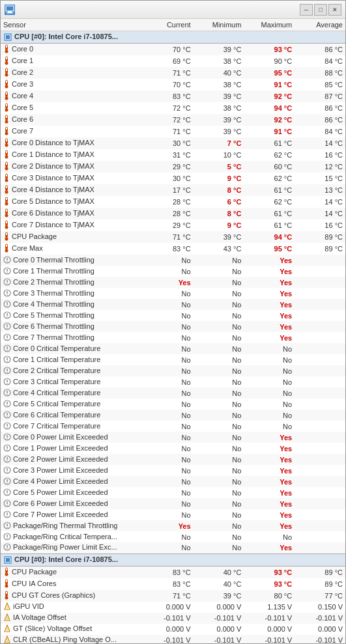  Describe the element at coordinates (173, 572) in the screenshot. I see `table-row: CPU Package 83 °C 40 °C 93 °C 89 °C` at that location.